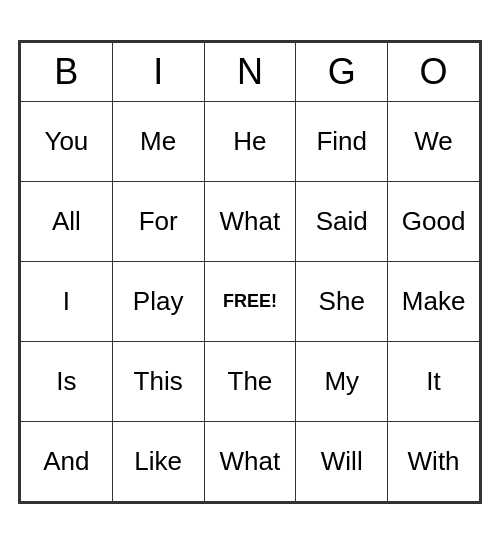 The height and width of the screenshot is (544, 500). I want to click on cell-r3-c3: My, so click(342, 382).